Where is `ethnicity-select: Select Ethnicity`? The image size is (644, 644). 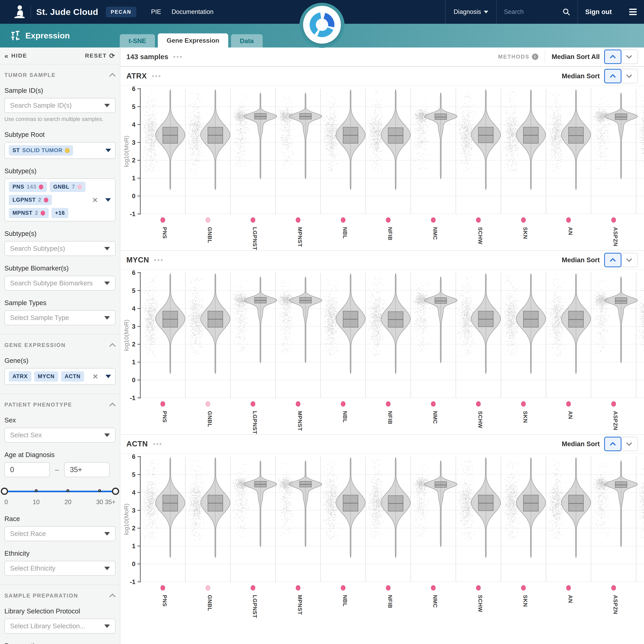
ethnicity-select: Select Ethnicity is located at coordinates (60, 568).